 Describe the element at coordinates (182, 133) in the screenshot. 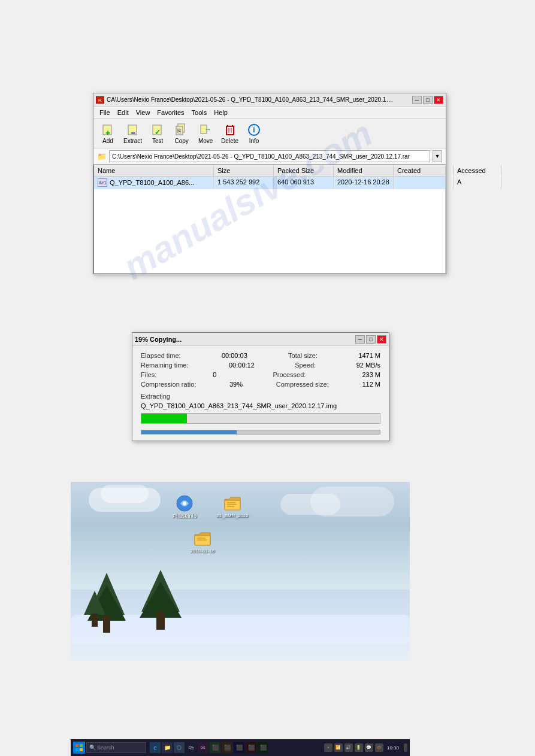

I see `toolbar-copy-button: ⎘ Copy` at that location.